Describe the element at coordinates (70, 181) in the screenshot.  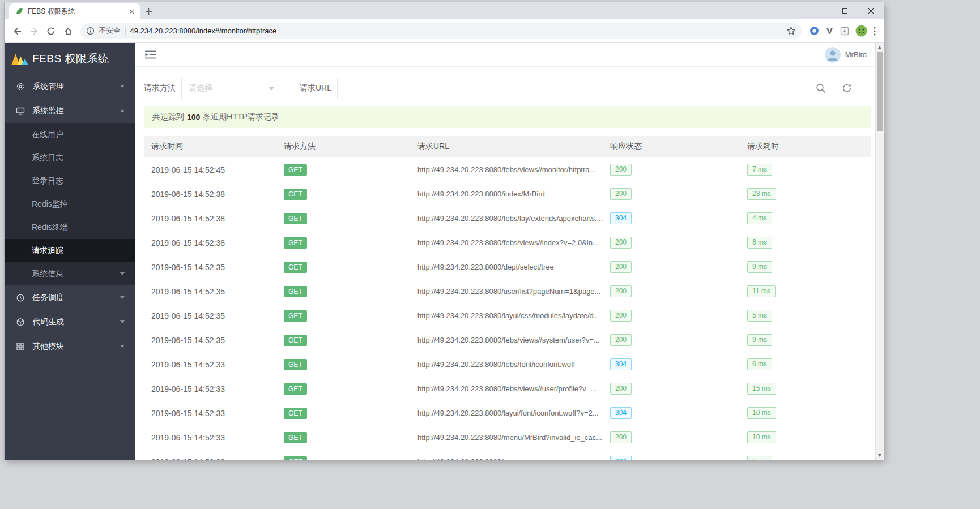
I see `sidebar-submenu-item: 登录日志` at that location.